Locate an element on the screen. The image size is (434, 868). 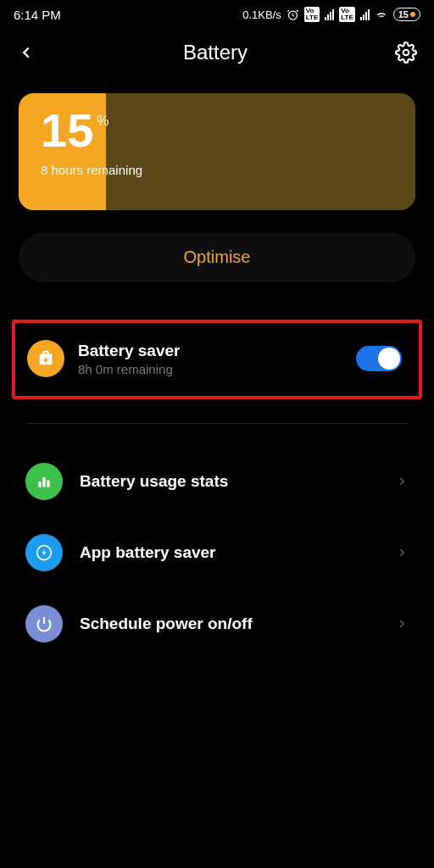
battery-indicator-icon: 15 is located at coordinates (407, 14).